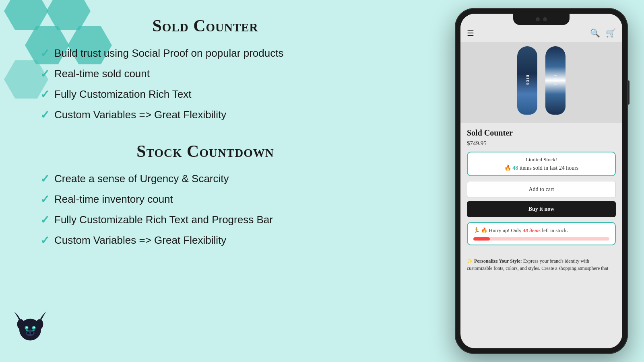 The width and height of the screenshot is (644, 362). Describe the element at coordinates (532, 230) in the screenshot. I see `stock-number: 48 items` at that location.